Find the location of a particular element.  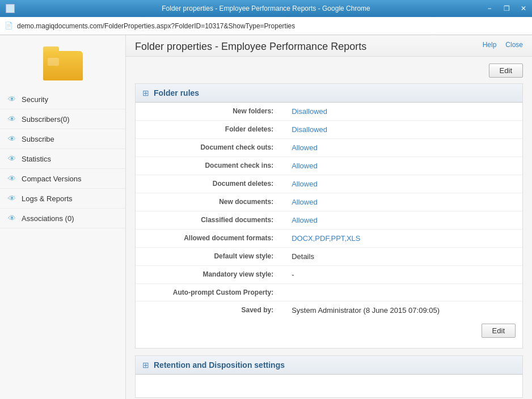

sidebar-item-statistics: 👁 Statistics is located at coordinates (62, 159).